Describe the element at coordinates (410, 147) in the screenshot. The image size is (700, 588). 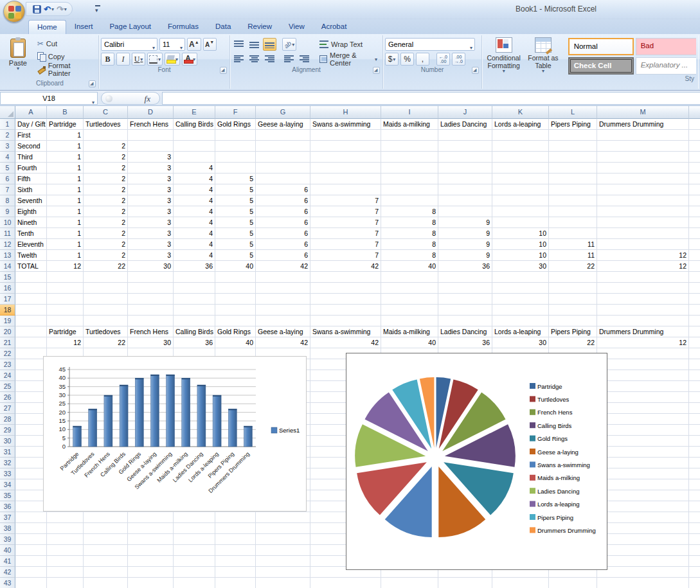
I see `cell-I3` at that location.